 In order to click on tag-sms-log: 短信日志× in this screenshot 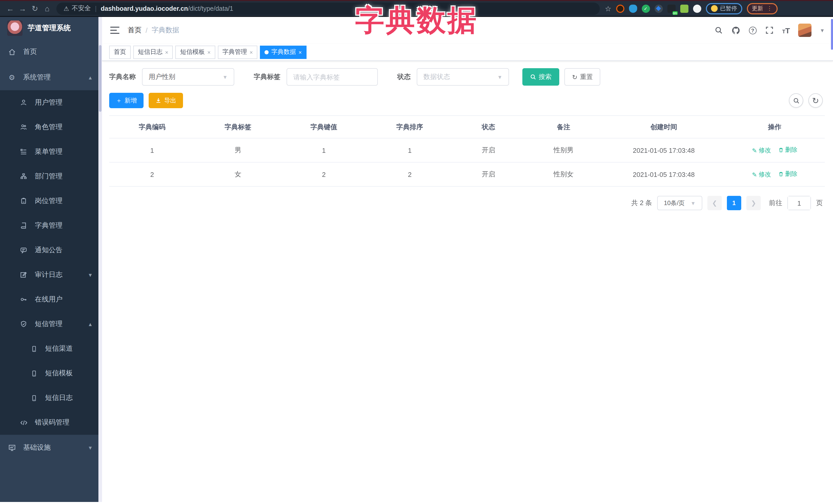, I will do `click(153, 52)`.